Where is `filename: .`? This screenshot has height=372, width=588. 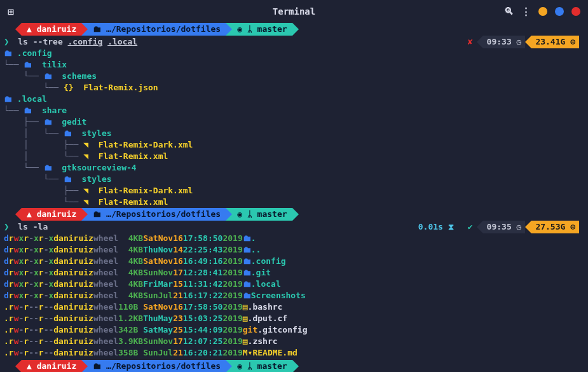 filename: . is located at coordinates (254, 238).